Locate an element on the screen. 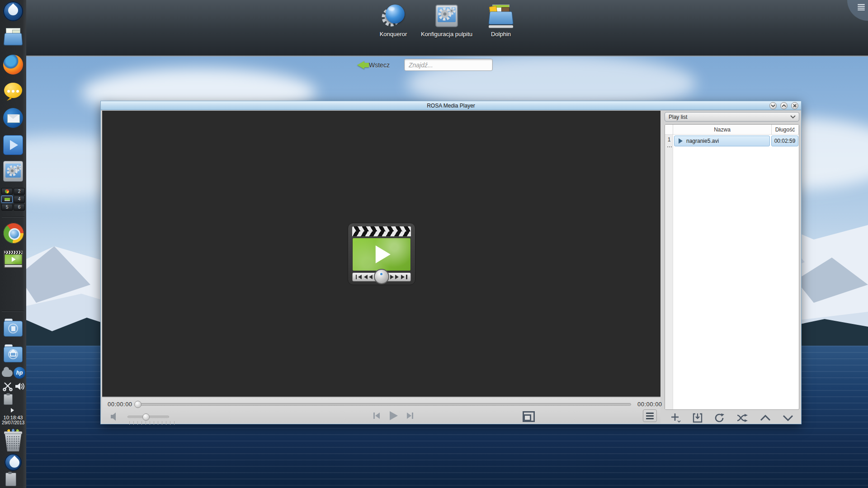  playlist-header: Nazwa Długość is located at coordinates (732, 130).